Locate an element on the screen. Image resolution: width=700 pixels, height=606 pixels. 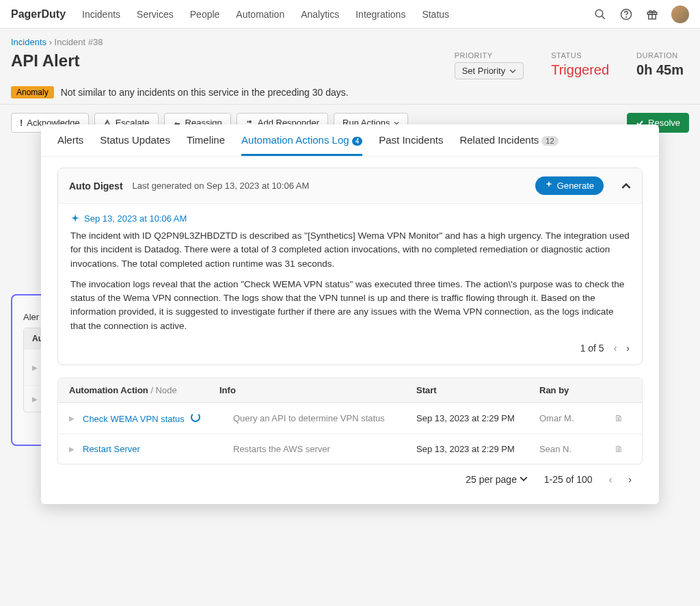
nav-automation: Automation is located at coordinates (260, 14).